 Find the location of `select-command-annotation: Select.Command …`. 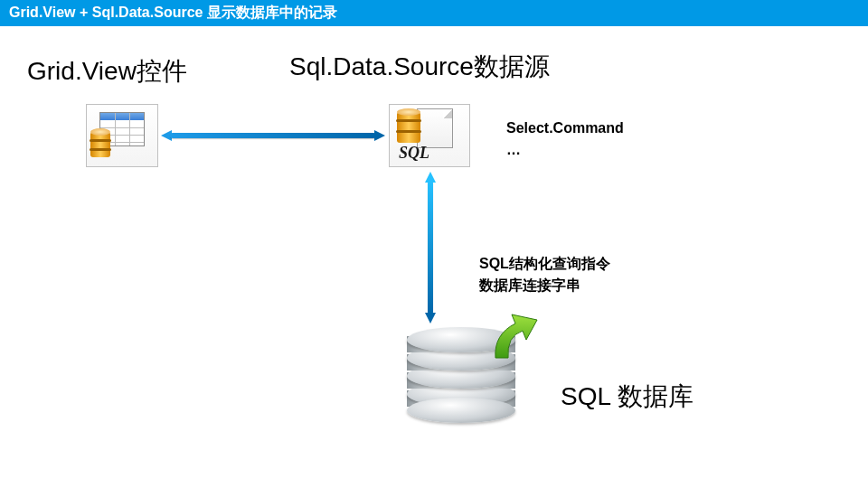

select-command-annotation: Select.Command … is located at coordinates (565, 139).